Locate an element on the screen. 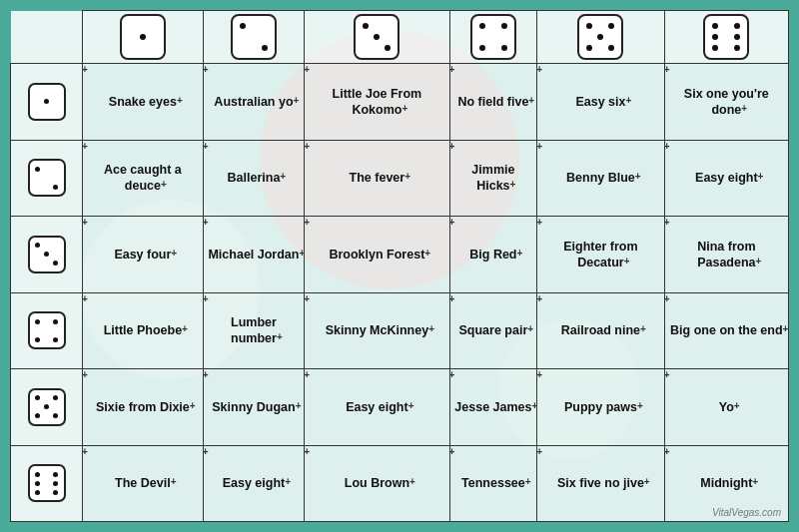 Image resolution: width=799 pixels, height=532 pixels. cell-3-5: Eighter from Decatur is located at coordinates (601, 256).